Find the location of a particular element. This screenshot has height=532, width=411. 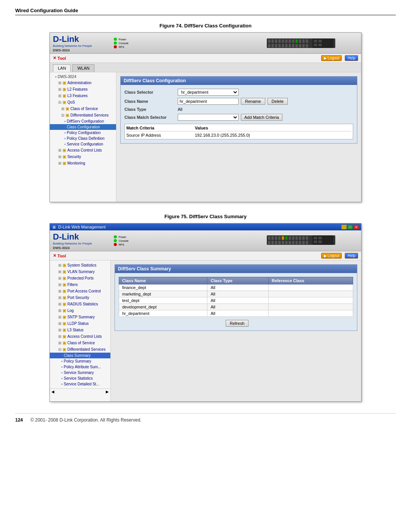

tab-wlan-1: WLAN is located at coordinates (83, 68).